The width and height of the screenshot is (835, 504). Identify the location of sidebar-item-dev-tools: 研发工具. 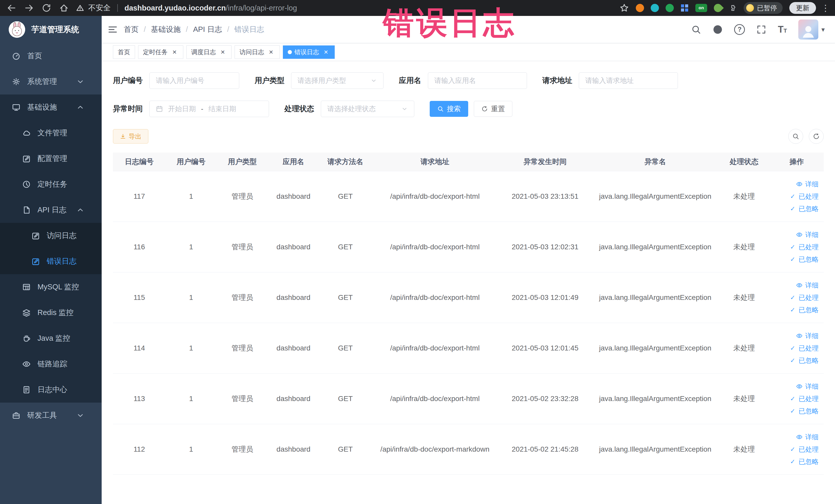
(51, 416).